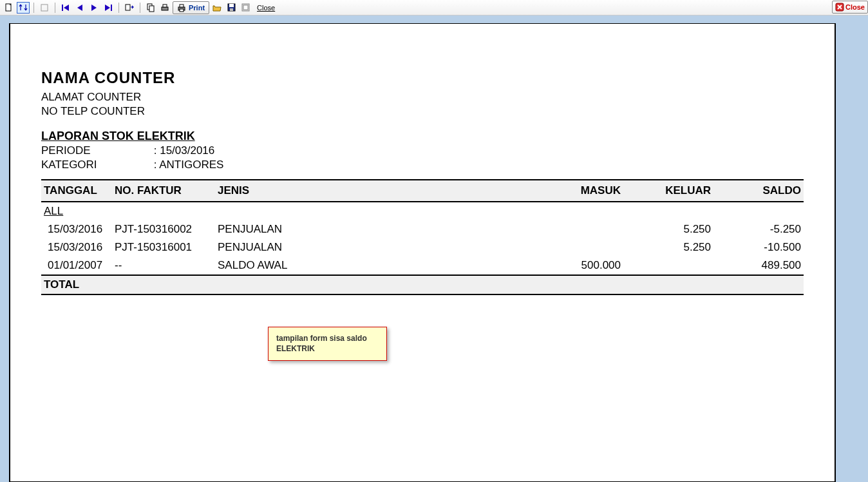 The height and width of the screenshot is (482, 868). I want to click on close-link: Close, so click(266, 8).